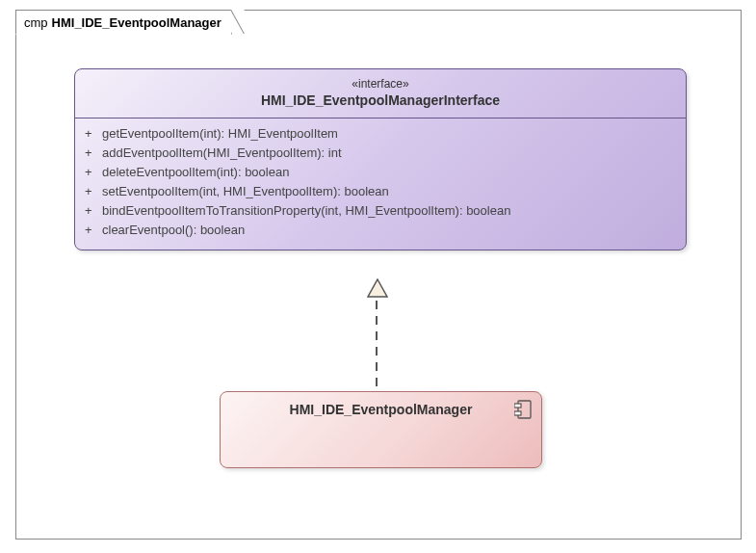  What do you see at coordinates (381, 430) in the screenshot?
I see `component-classifier: HMI_IDE_EventpoolManager` at bounding box center [381, 430].